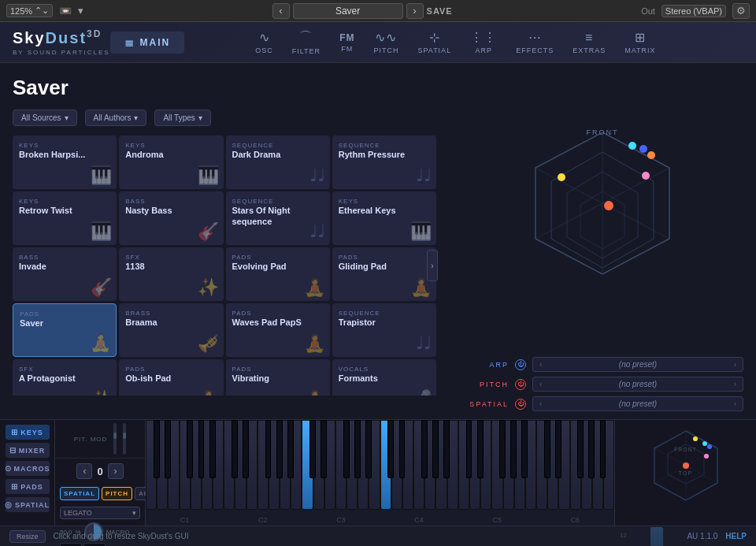  Describe the element at coordinates (306, 43) in the screenshot. I see `tab-filter: ⌒ FILTER` at that location.